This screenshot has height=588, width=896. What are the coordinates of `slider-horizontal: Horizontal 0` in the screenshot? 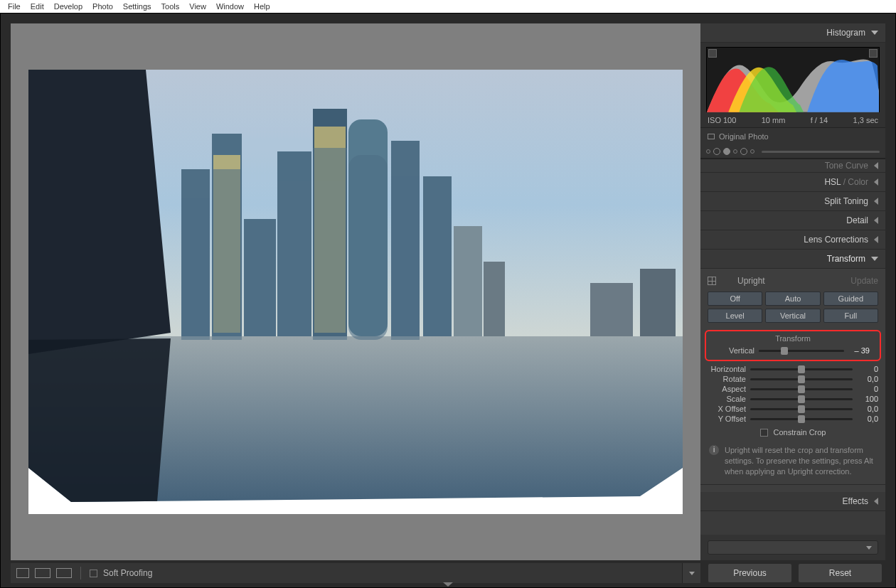 It's located at (793, 369).